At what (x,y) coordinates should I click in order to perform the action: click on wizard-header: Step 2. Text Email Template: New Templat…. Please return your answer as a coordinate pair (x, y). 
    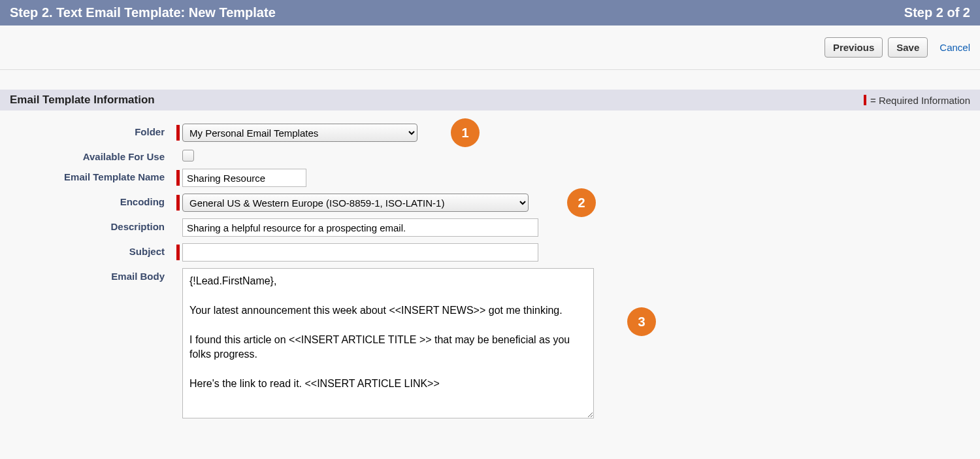
    Looking at the image, I should click on (490, 13).